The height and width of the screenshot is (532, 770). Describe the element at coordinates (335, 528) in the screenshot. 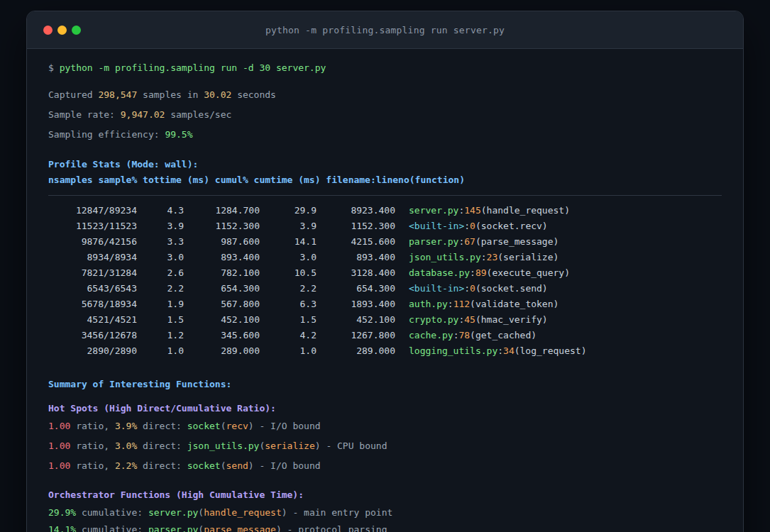

I see `text-segment: - protocol parsing` at that location.